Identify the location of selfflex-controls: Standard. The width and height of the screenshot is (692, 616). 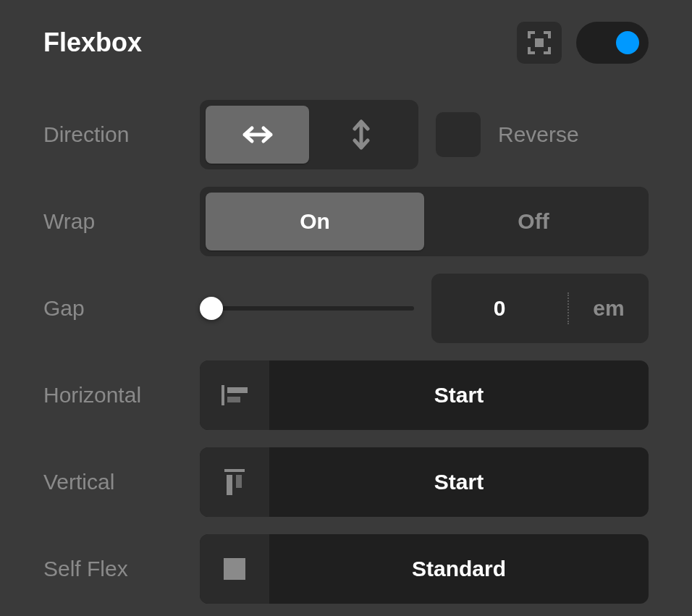
(424, 569).